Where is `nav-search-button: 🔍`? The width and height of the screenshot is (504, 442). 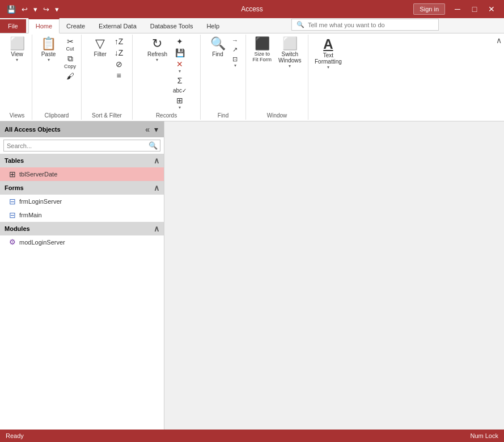 nav-search-button: 🔍 is located at coordinates (153, 145).